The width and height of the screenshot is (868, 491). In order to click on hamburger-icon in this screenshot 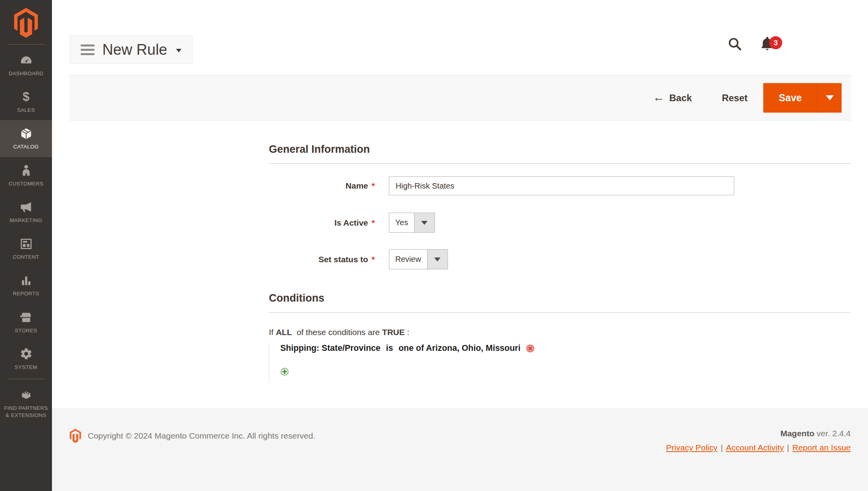, I will do `click(87, 50)`.